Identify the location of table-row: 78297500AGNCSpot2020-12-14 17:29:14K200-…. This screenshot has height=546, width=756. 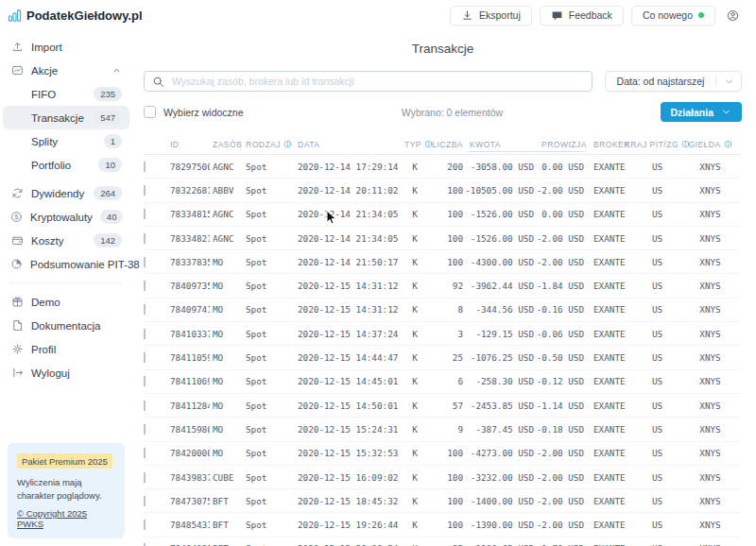
(442, 166).